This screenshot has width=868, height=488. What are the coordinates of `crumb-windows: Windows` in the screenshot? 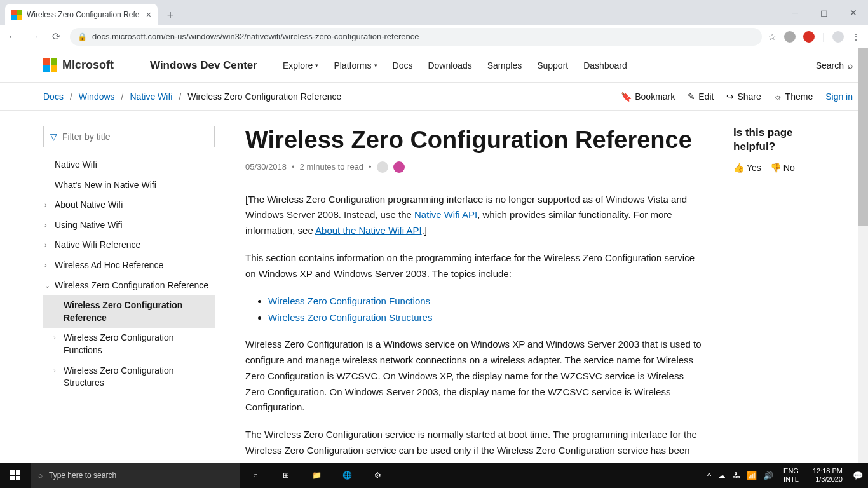 It's located at (97, 97).